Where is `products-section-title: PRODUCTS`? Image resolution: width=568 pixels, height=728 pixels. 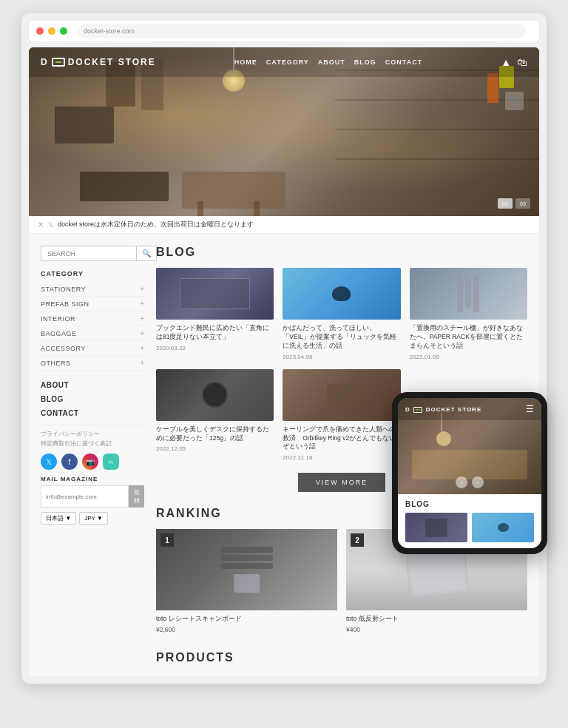
products-section-title: PRODUCTS is located at coordinates (342, 655).